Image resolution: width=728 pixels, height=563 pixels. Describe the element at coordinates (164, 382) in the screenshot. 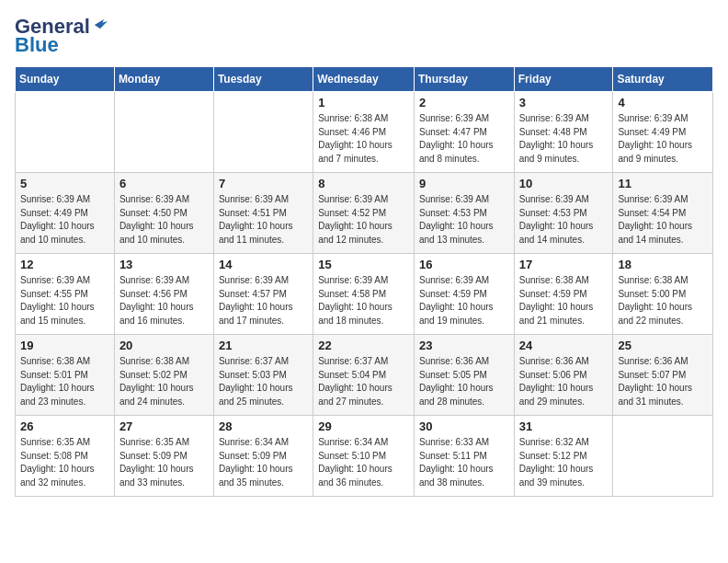

I see `day-info: Sunrise: 6:38 AM Sunset: 5:02 PM Dayligh…` at that location.